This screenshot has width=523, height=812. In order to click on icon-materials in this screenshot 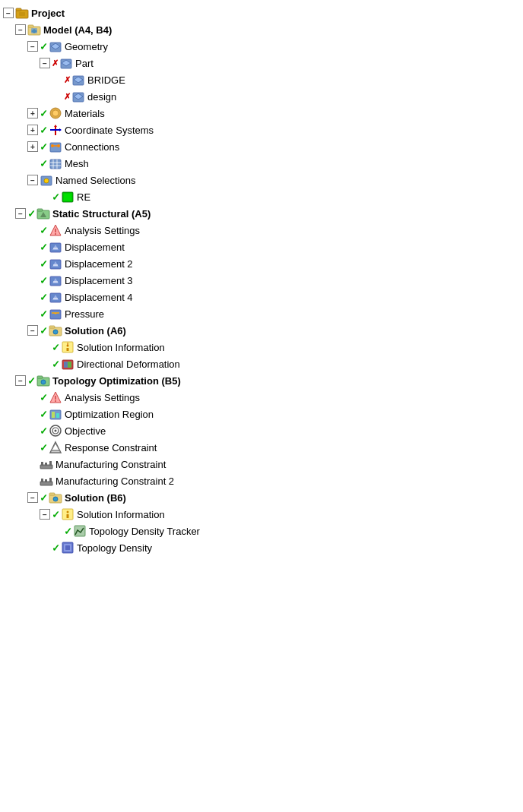, I will do `click(55, 113)`.